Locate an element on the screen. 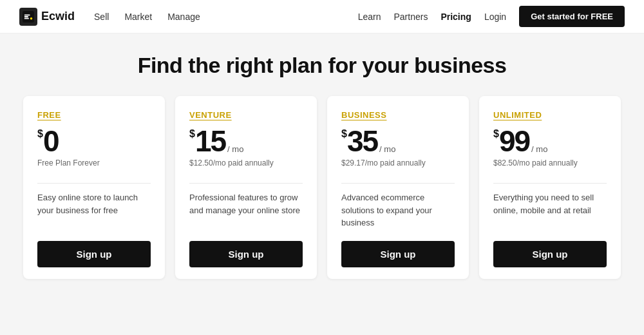 The height and width of the screenshot is (335, 644). nav-left-links: Sell Market Manage is located at coordinates (226, 17).